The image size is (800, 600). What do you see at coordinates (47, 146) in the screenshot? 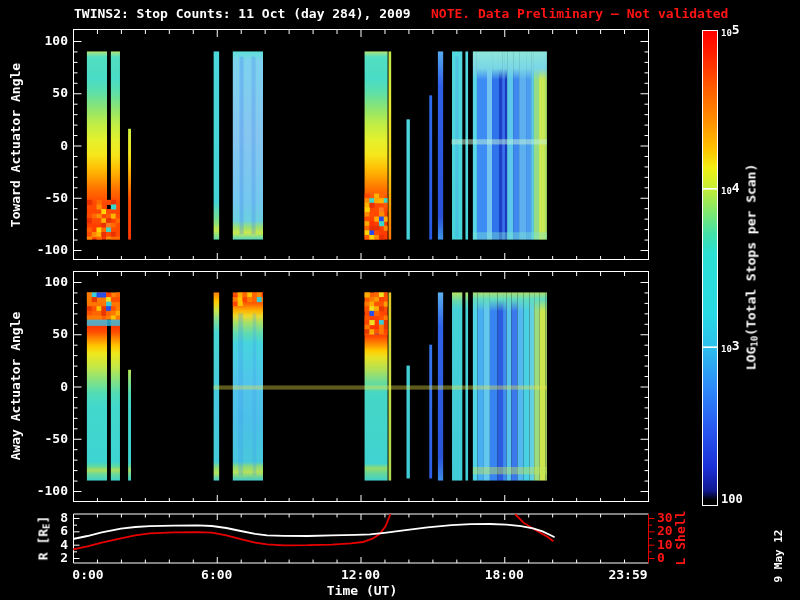
I see `panel1-ytick-label: 0` at bounding box center [47, 146].